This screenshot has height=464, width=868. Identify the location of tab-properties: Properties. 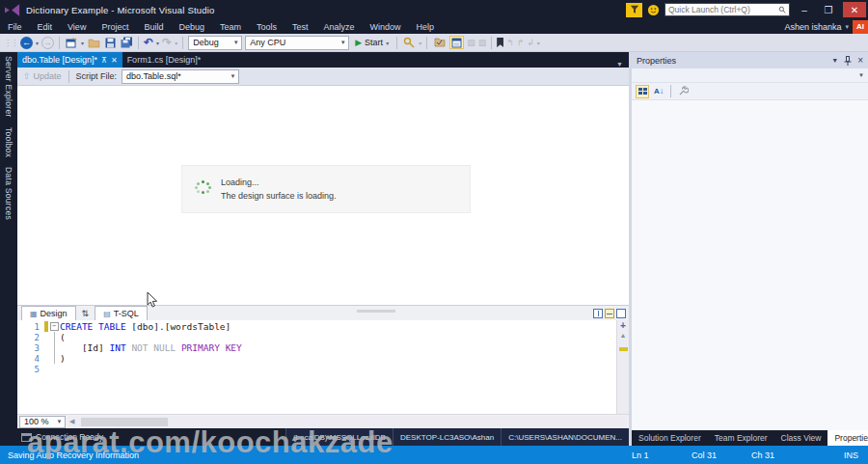
(848, 438).